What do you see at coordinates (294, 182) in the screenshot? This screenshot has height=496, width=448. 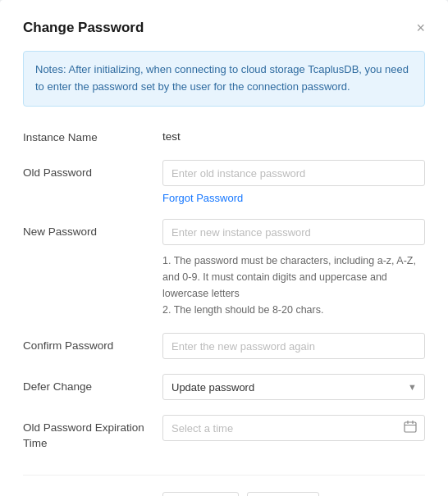 I see `old-password-control: Forgot Password` at bounding box center [294, 182].